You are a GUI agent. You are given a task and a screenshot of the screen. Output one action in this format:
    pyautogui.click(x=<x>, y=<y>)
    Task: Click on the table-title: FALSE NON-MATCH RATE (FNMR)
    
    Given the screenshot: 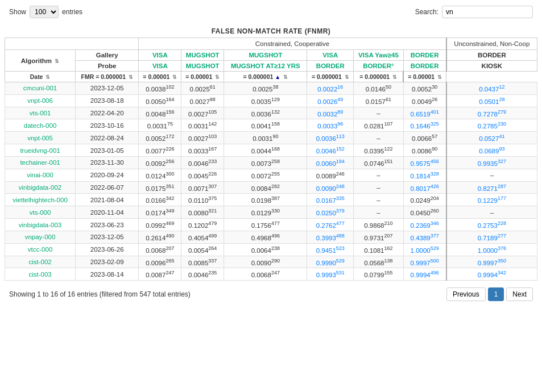 What is the action you would take?
    pyautogui.click(x=271, y=31)
    